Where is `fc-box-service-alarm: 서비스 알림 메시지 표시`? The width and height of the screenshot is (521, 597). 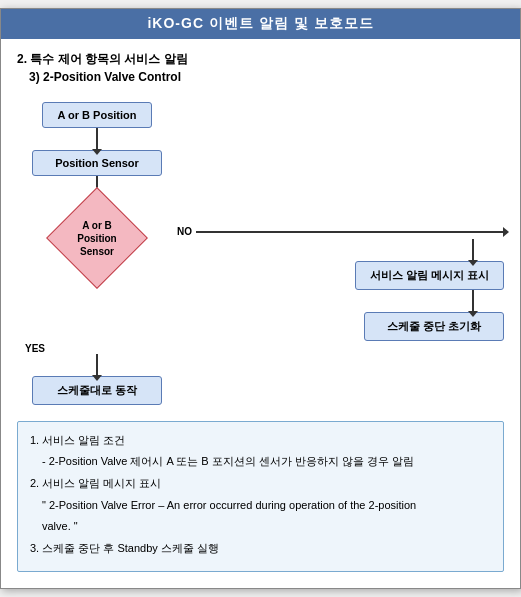 fc-box-service-alarm: 서비스 알림 메시지 표시 is located at coordinates (430, 276).